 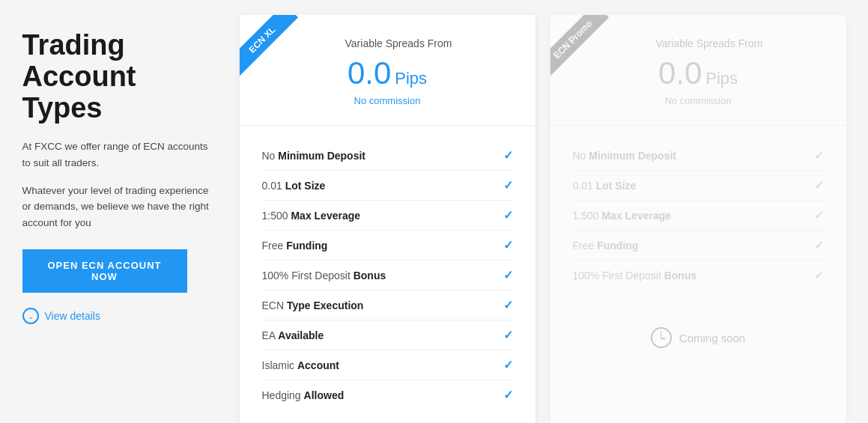 I want to click on ecn-promo-pips-value: 0.0, so click(x=680, y=73).